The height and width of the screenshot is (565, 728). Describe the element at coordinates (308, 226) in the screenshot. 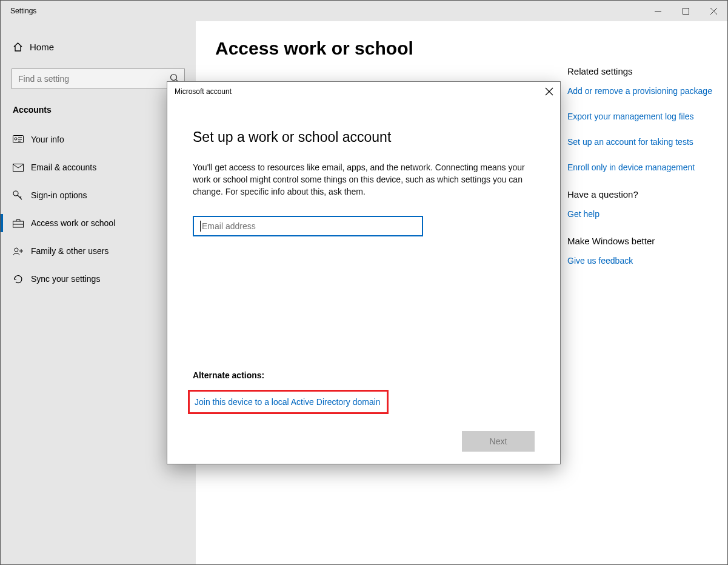

I see `email-field: Email address` at that location.